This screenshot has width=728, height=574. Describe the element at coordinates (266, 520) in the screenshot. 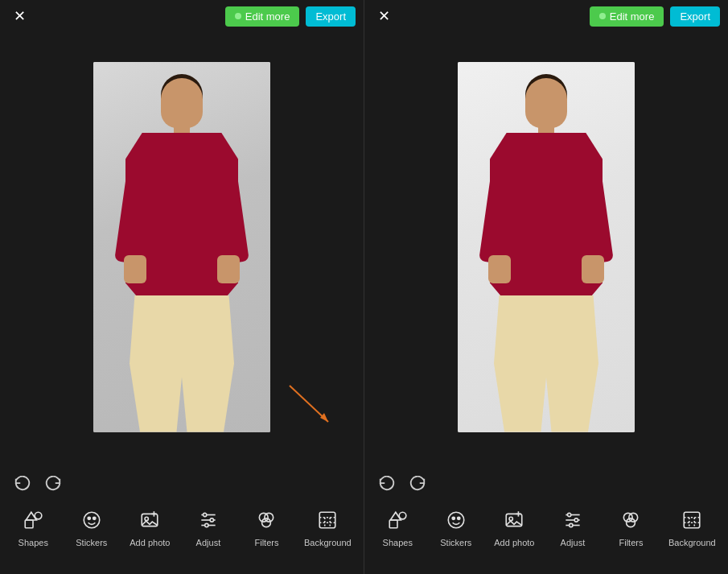

I see `left-filters-icon` at that location.